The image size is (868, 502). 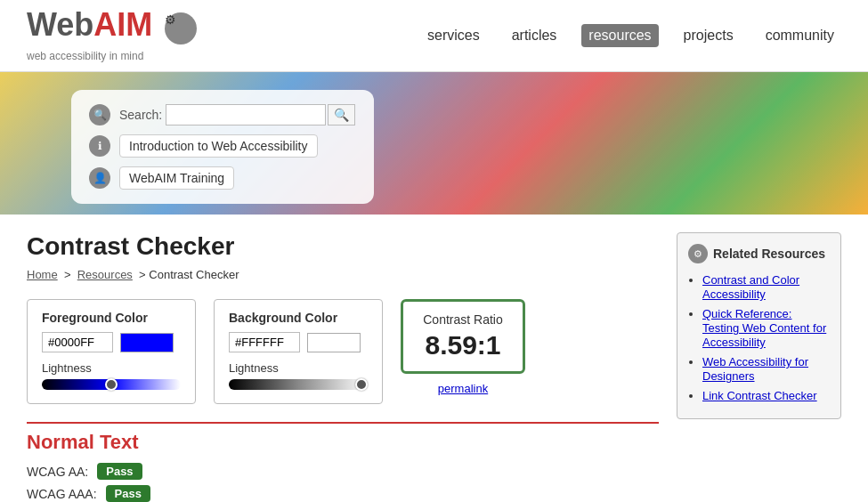 What do you see at coordinates (760, 395) in the screenshot?
I see `related-link-4: Link Contrast Checker` at bounding box center [760, 395].